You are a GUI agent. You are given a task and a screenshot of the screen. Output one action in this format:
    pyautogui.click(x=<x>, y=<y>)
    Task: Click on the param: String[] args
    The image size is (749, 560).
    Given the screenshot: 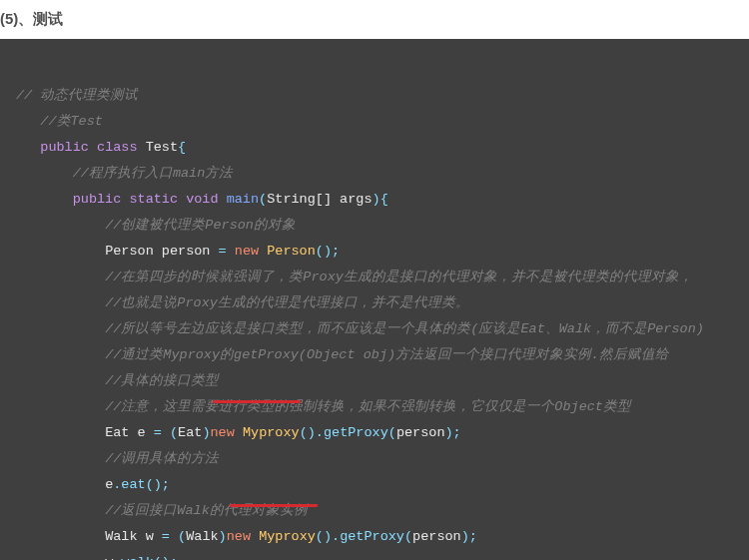 What is the action you would take?
    pyautogui.click(x=320, y=200)
    